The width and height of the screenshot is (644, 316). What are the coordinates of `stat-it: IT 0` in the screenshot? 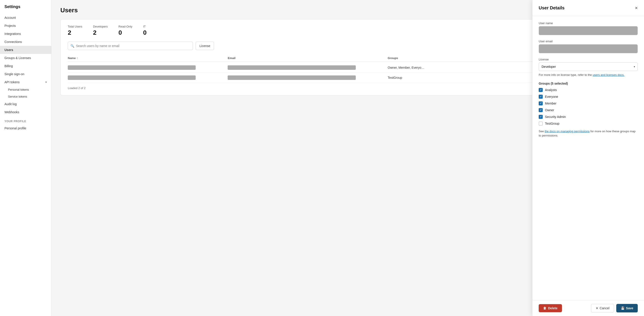 It's located at (145, 31).